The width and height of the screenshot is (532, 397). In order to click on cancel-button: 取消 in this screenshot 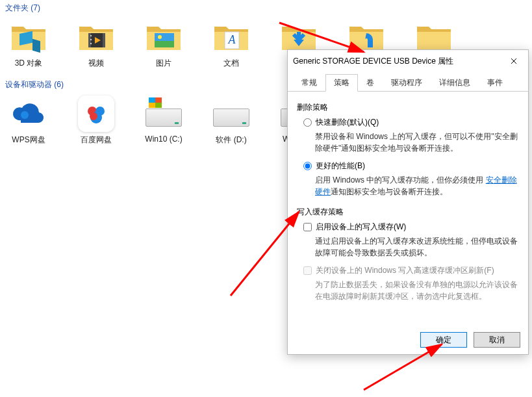, I will do `click(497, 340)`.